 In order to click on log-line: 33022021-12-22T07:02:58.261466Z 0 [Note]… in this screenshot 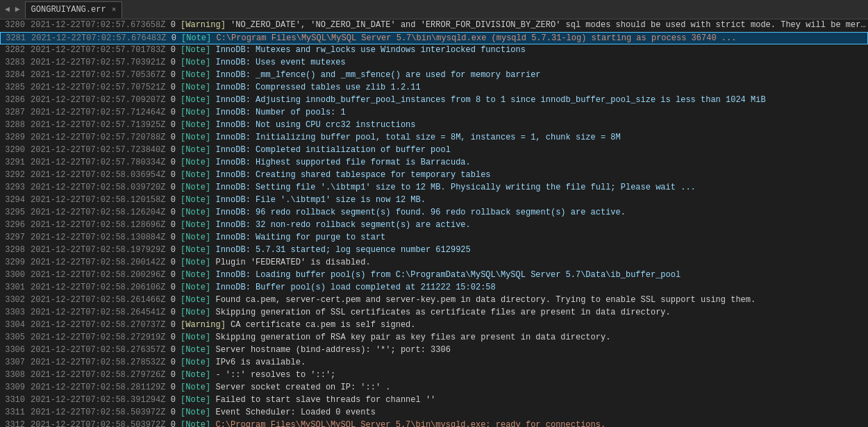, I will do `click(434, 301)`.